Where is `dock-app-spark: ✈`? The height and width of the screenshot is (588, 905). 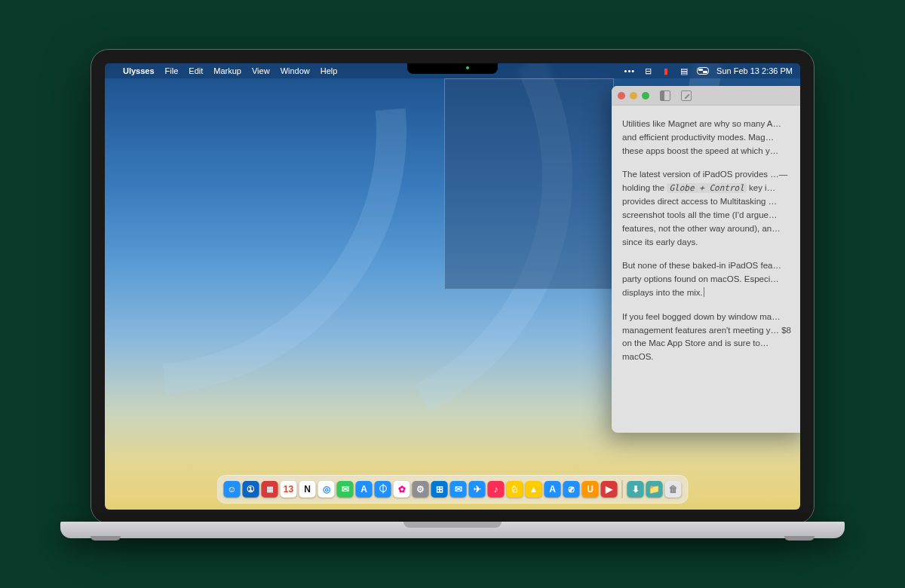 dock-app-spark: ✈ is located at coordinates (477, 489).